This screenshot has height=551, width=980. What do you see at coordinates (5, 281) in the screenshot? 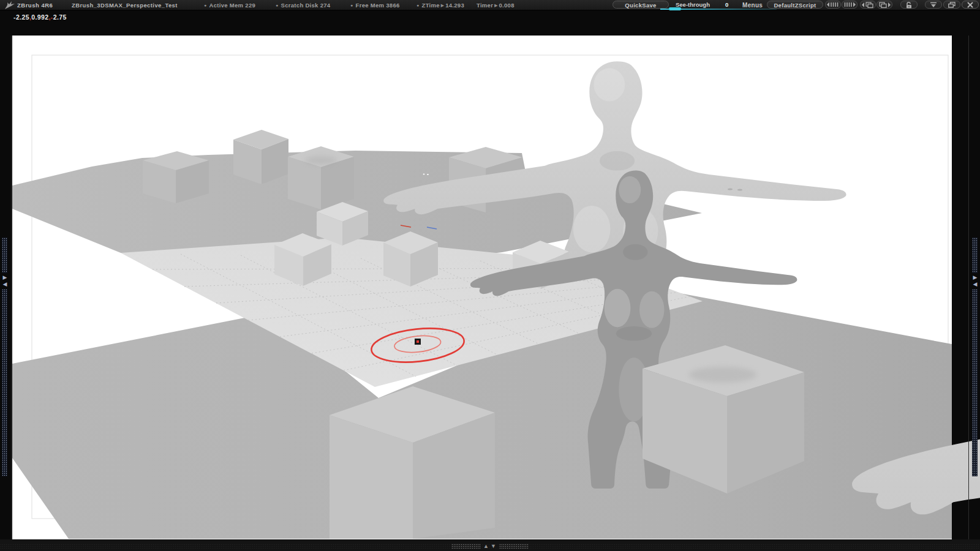
I see `left-tray-toggle: ▶ ◀` at bounding box center [5, 281].